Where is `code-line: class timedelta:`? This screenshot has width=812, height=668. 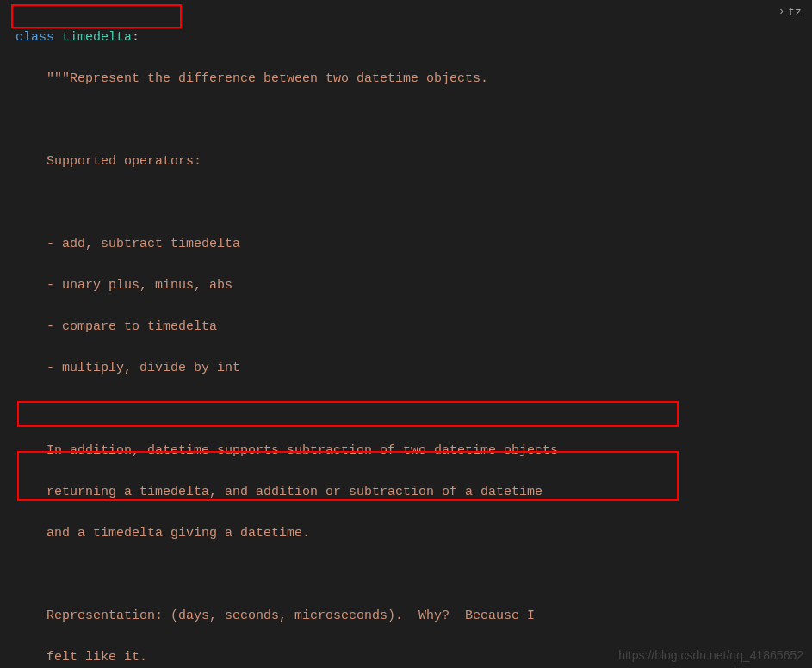 code-line: class timedelta: is located at coordinates (396, 38).